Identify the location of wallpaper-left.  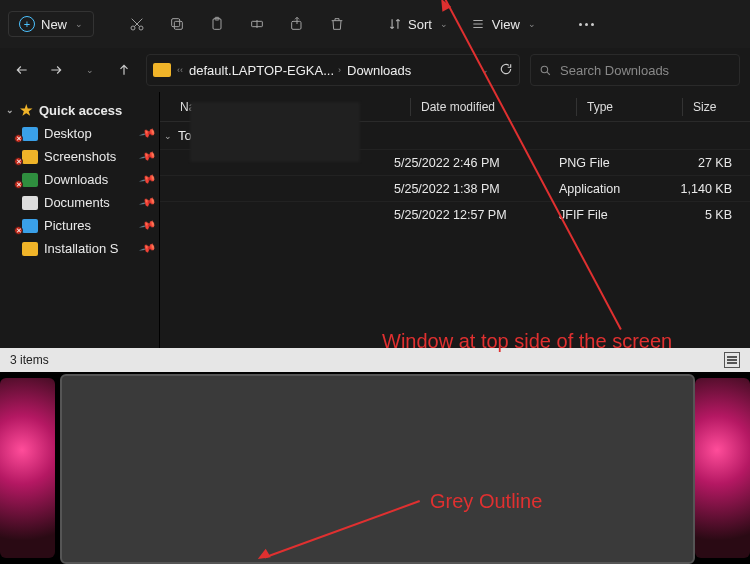
(28, 468).